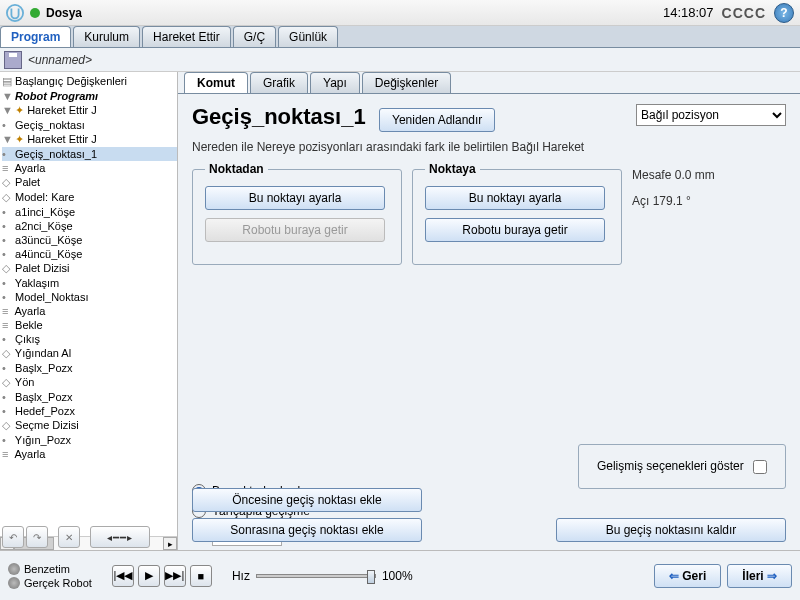 The image size is (800, 600). What do you see at coordinates (149, 576) in the screenshot?
I see `play-button: ▶` at bounding box center [149, 576].